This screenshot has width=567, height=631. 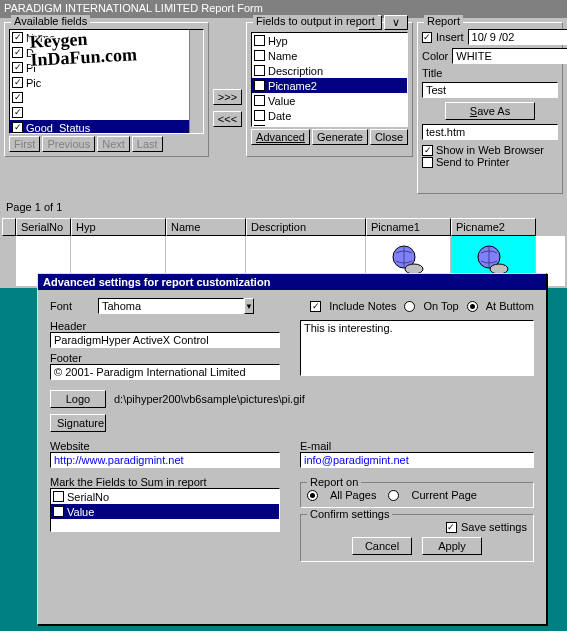 What do you see at coordinates (228, 119) in the screenshot?
I see `remove-button: <<<` at bounding box center [228, 119].